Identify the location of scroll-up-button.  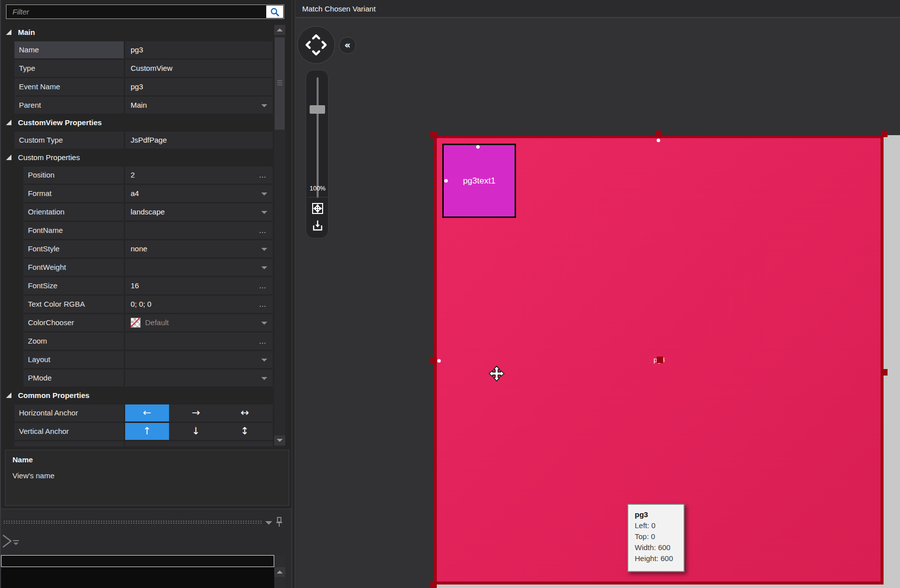
(280, 30).